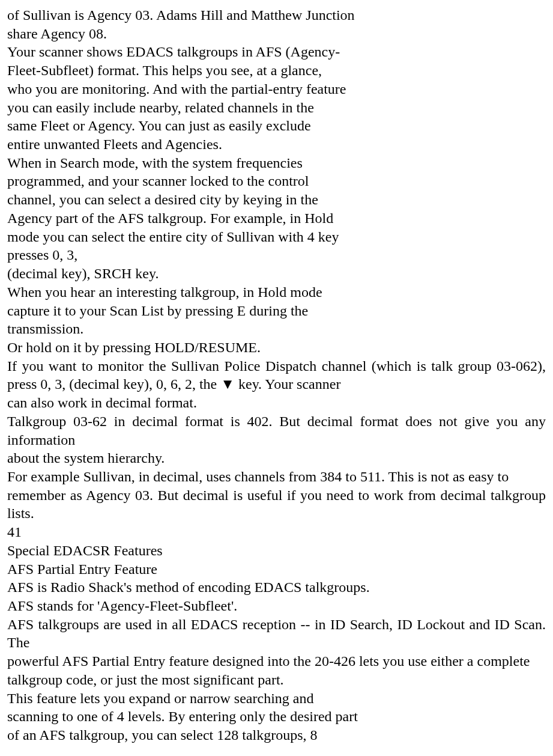 This screenshot has width=553, height=756. I want to click on text-line: capture it to your Scan List by pressing…, so click(276, 311).